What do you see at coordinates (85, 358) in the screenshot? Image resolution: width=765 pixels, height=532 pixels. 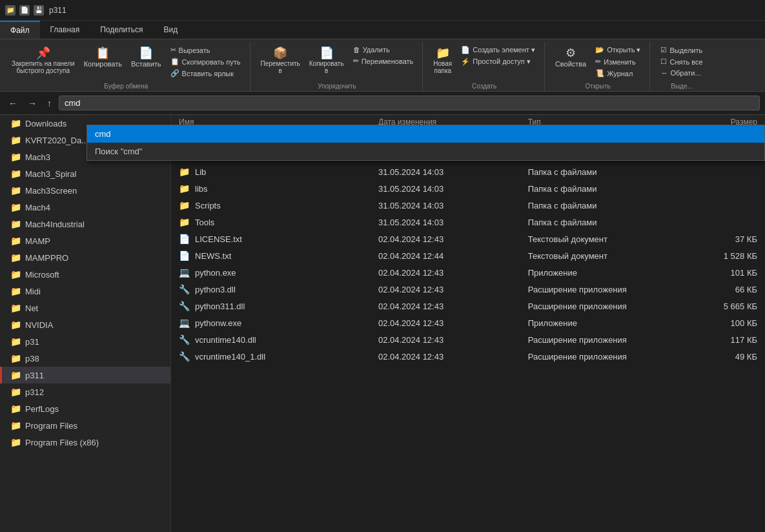 I see `sidebar-item-p38: 📁 p38` at bounding box center [85, 358].